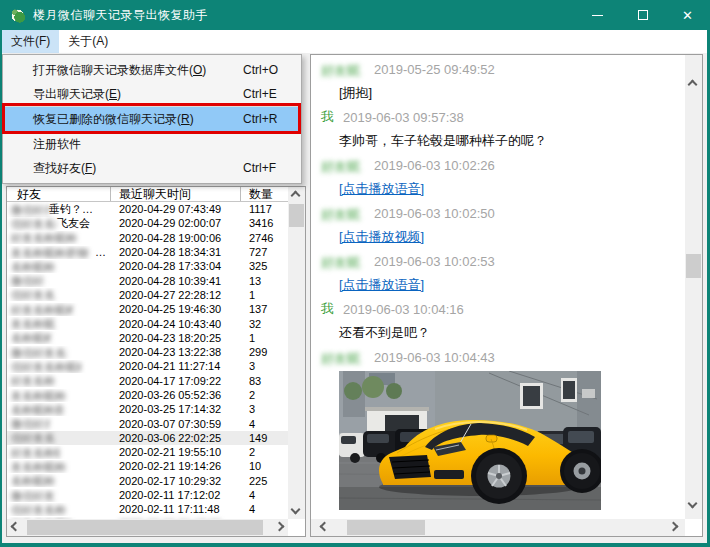  What do you see at coordinates (148, 481) in the screenshot?
I see `friend-row: 名称昵称群聊记2020-02-17 10:29:32225` at bounding box center [148, 481].